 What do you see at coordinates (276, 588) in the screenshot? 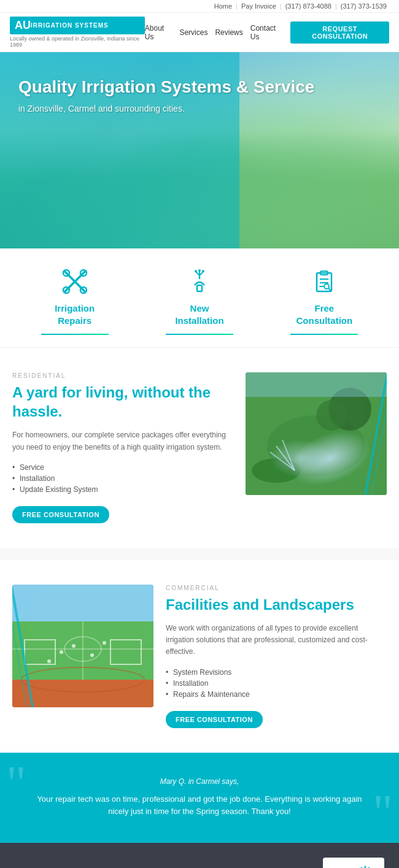
I see `commercial-label: COMMERCIAL` at bounding box center [276, 588].